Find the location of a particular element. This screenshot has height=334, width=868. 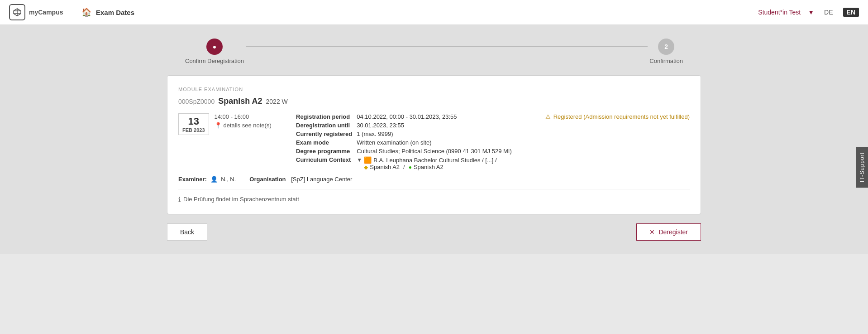

x-icon: ✕ is located at coordinates (652, 232).